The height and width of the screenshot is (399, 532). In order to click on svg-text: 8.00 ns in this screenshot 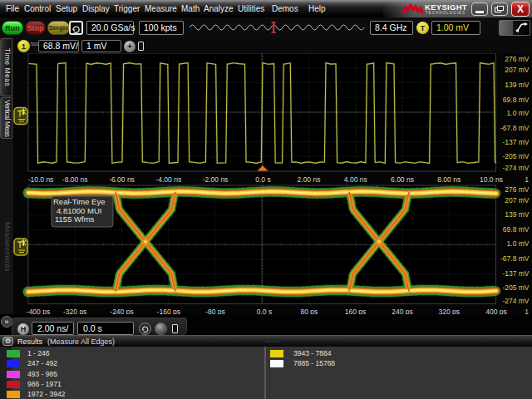, I will do `click(449, 180)`.